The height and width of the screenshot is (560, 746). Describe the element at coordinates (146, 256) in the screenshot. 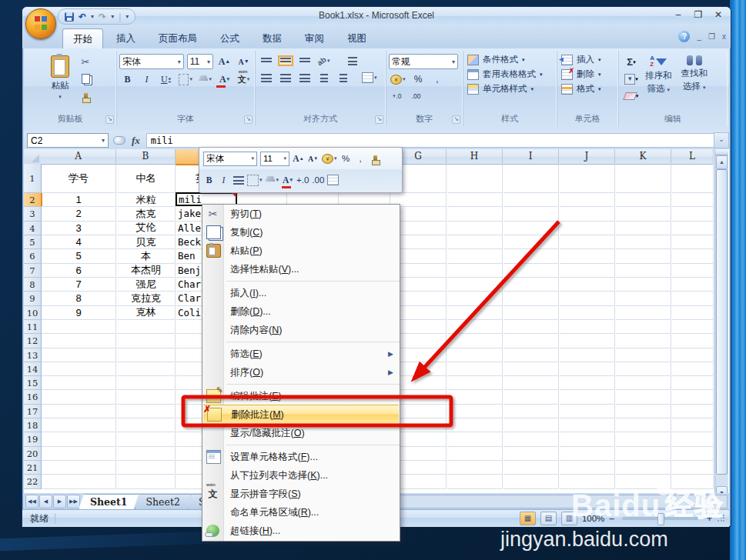

I see `cell: 本` at that location.